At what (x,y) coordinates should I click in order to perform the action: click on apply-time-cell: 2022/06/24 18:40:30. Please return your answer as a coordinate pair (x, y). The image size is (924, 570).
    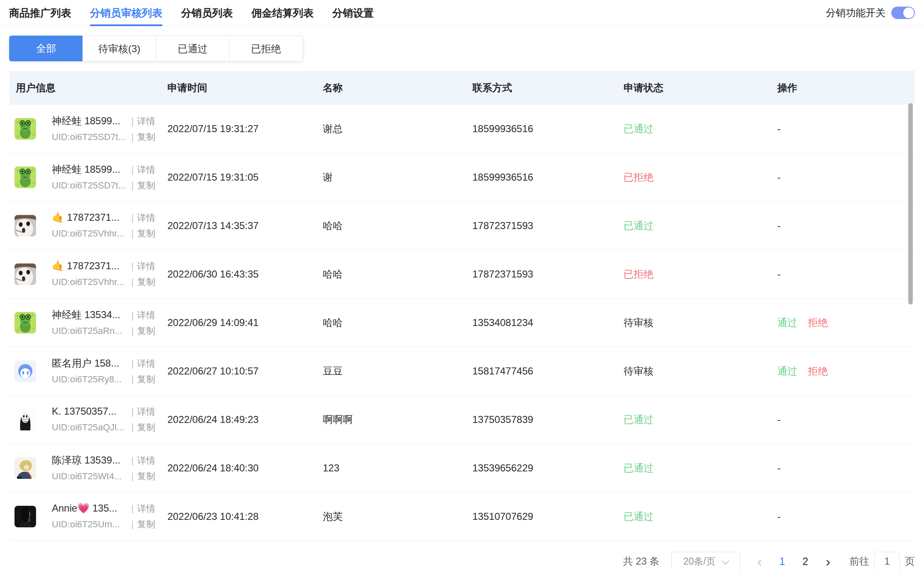
    Looking at the image, I should click on (239, 468).